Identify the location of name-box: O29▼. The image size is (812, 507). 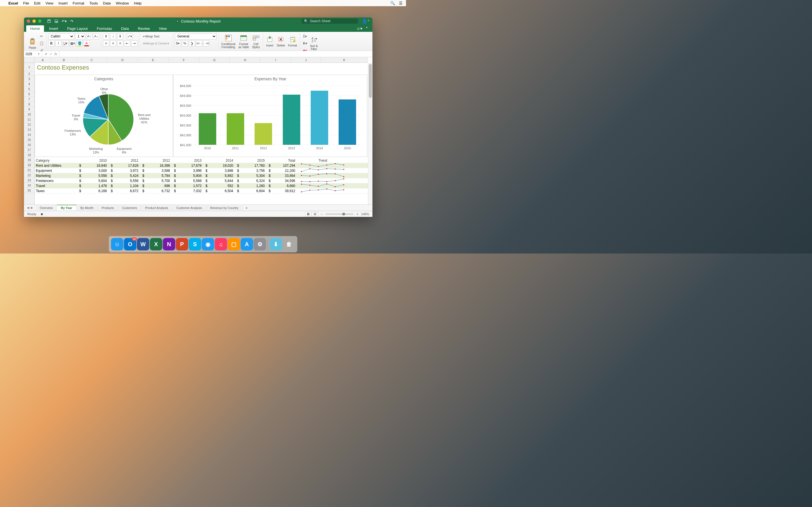
(33, 54).